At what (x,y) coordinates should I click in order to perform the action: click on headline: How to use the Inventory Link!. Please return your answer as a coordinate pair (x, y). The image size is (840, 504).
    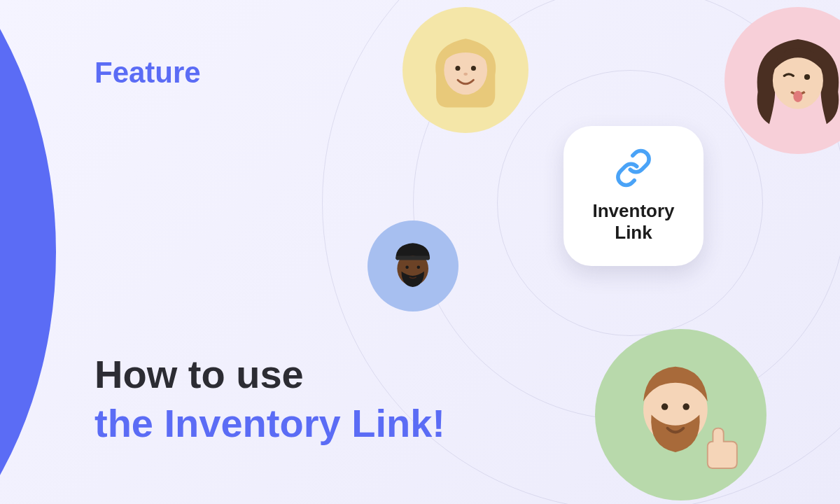
    Looking at the image, I should click on (270, 399).